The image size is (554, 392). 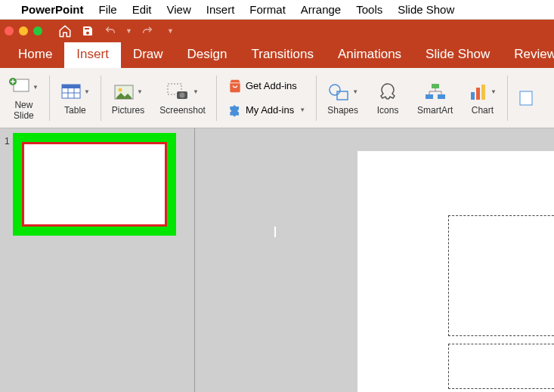 What do you see at coordinates (94, 184) in the screenshot?
I see `slide-thumbnail-highlight` at bounding box center [94, 184].